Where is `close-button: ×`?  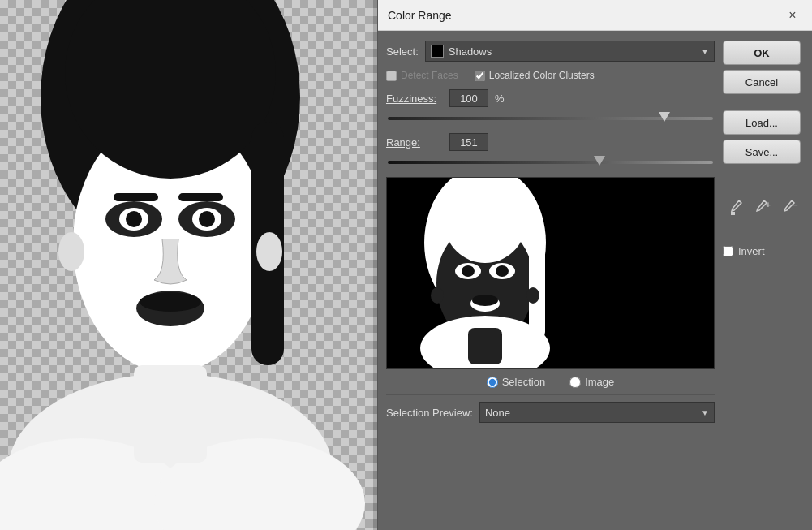 close-button: × is located at coordinates (793, 15).